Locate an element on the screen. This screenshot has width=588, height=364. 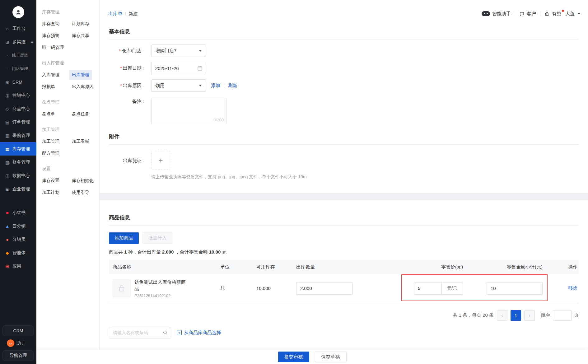
ai-assistant-button: 智能助手 is located at coordinates (496, 14).